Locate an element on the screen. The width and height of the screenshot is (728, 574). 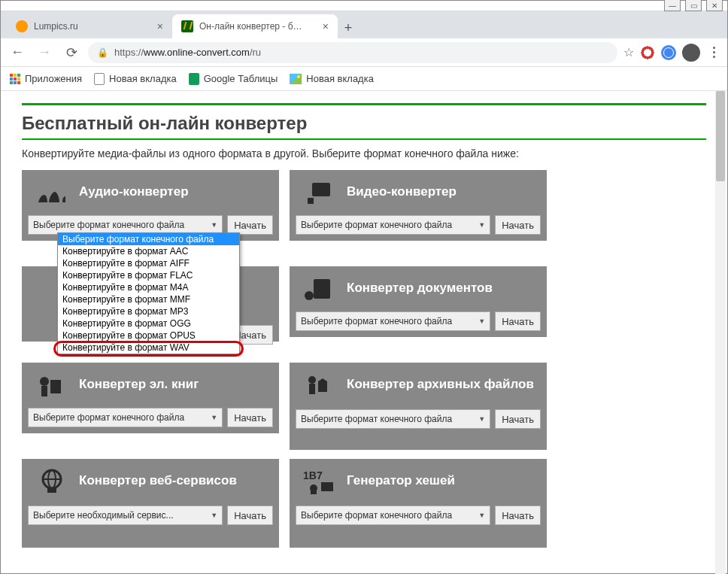
browser-menu-button is located at coordinates (714, 53).